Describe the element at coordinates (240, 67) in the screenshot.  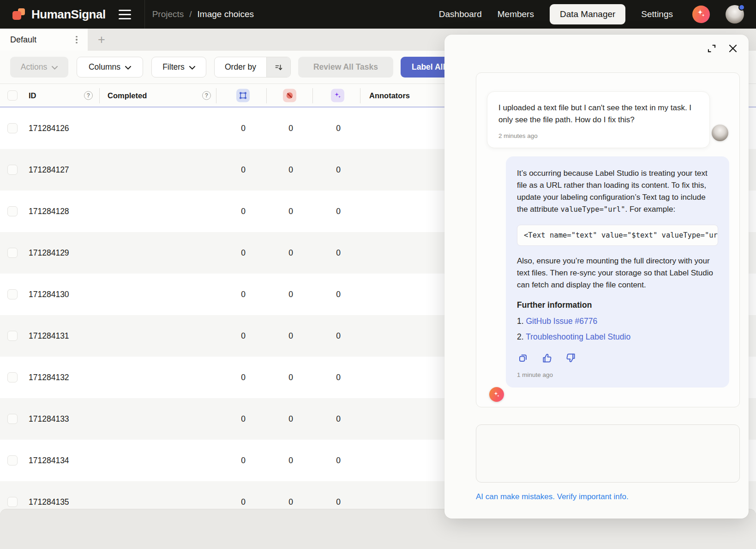
I see `order-by-label: Order by` at that location.